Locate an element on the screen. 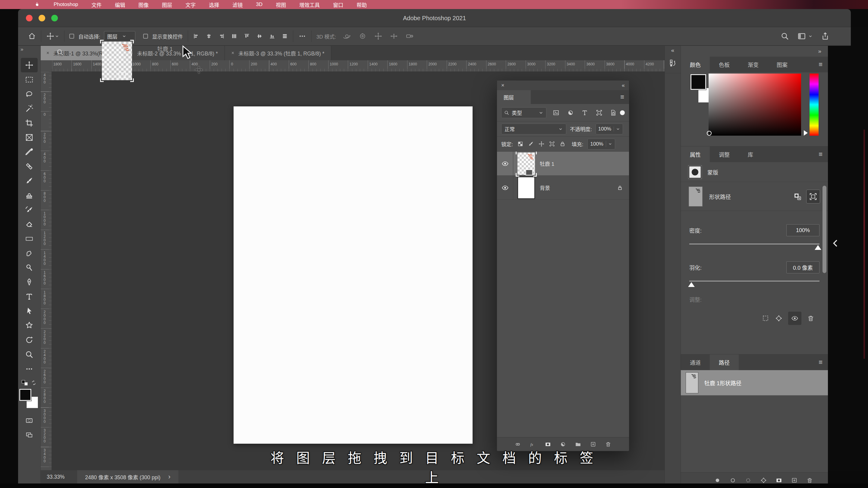  share-icon is located at coordinates (825, 36).